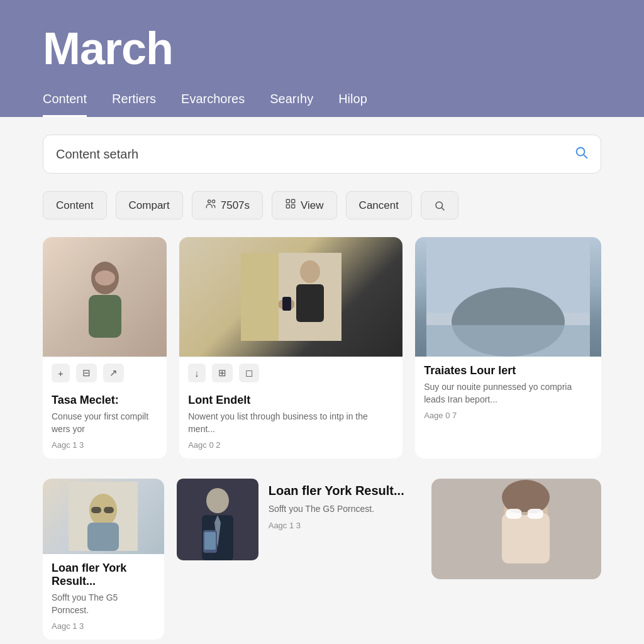 This screenshot has width=644, height=644. I want to click on card-4-body: Loan fler York Result... Sofft you The G…, so click(103, 597).